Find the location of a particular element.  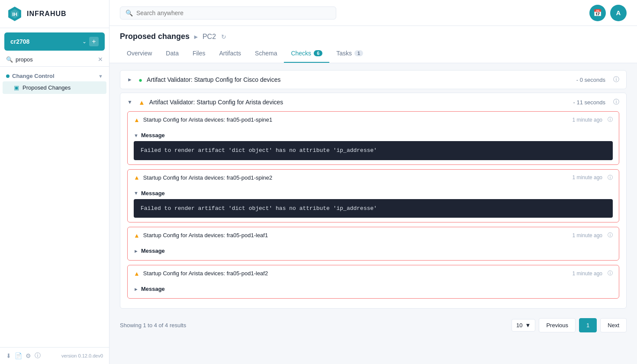

tab-artifacts: Artifacts is located at coordinates (230, 55).